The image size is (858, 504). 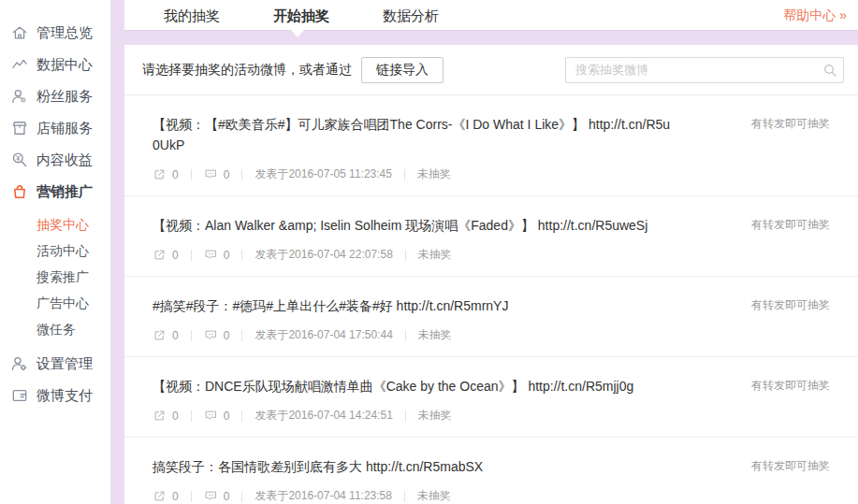 I want to click on shopping-bag-icon, so click(x=20, y=192).